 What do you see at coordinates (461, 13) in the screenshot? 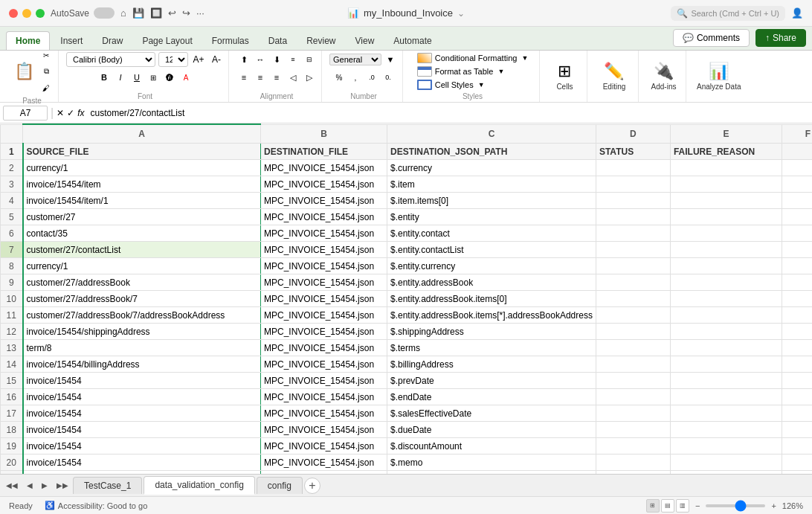
I see `dropdown-chevron-icon: ⌄` at bounding box center [461, 13].